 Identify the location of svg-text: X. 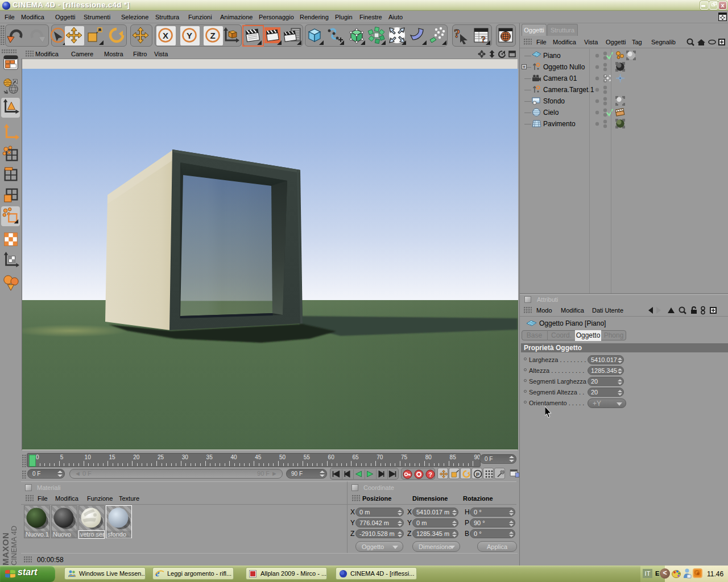
(166, 35).